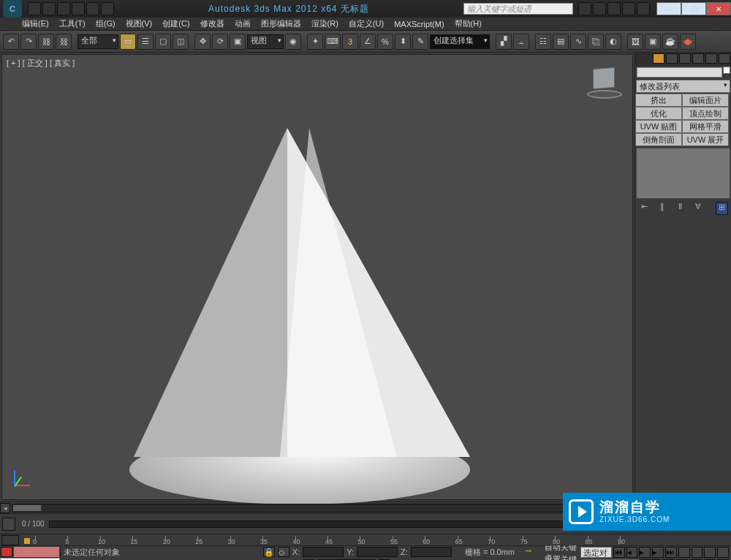 This screenshot has width=731, height=560. Describe the element at coordinates (325, 23) in the screenshot. I see `menu-render: 渲染(R)` at that location.